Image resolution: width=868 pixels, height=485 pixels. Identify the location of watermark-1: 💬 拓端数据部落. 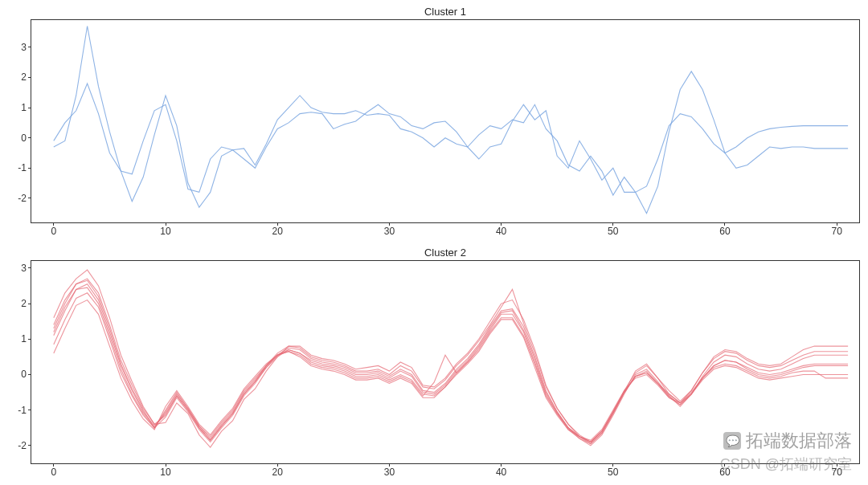
(788, 441).